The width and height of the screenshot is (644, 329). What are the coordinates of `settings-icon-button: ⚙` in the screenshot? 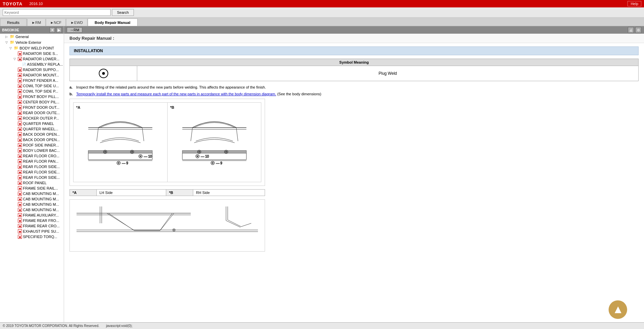 It's located at (638, 30).